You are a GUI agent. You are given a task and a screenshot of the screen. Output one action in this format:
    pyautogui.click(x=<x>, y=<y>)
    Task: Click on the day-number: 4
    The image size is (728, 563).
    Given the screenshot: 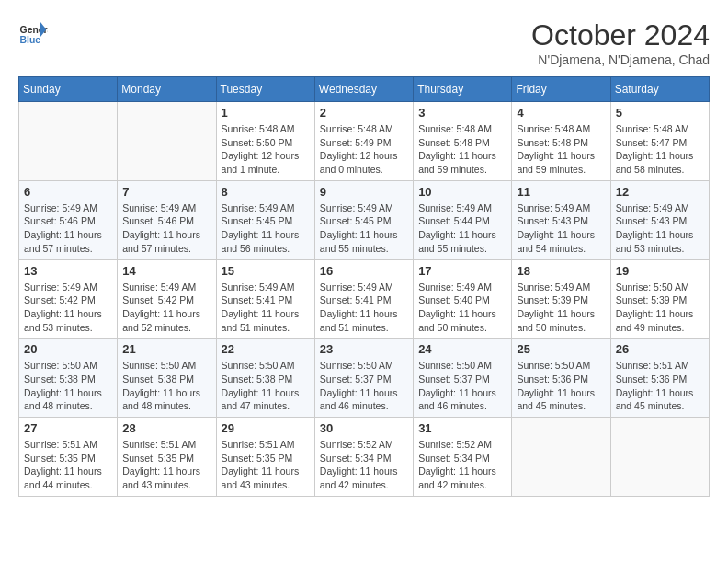 What is the action you would take?
    pyautogui.click(x=561, y=112)
    